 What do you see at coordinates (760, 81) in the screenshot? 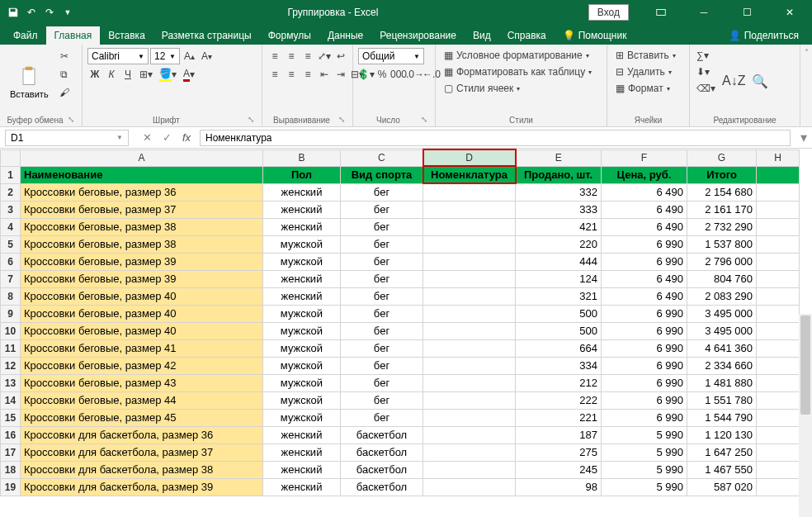
I see `find-select-button: 🔍` at bounding box center [760, 81].